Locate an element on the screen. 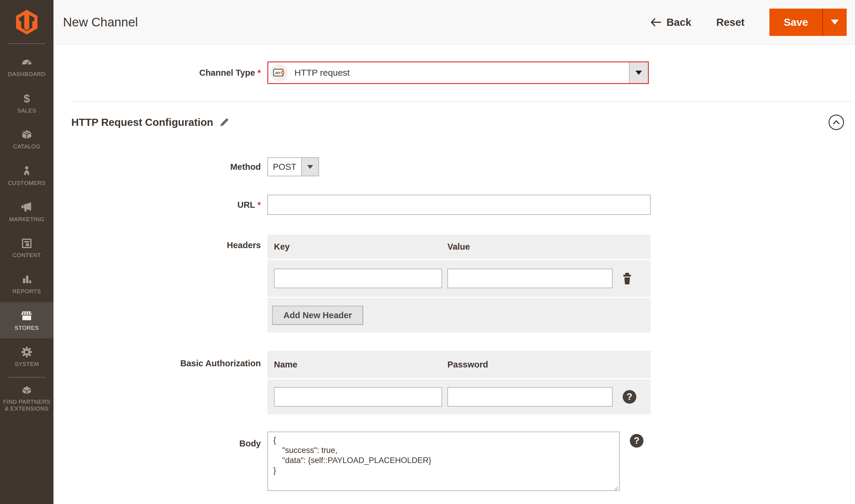 The width and height of the screenshot is (855, 504). reset-button: Reset is located at coordinates (731, 22).